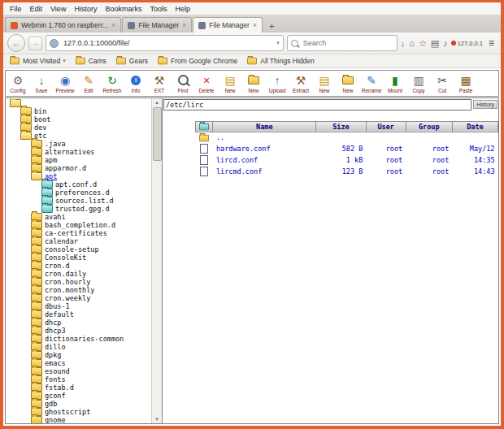  What do you see at coordinates (79, 388) in the screenshot?
I see `tree-item-fstab-d: fstab.d` at bounding box center [79, 388].